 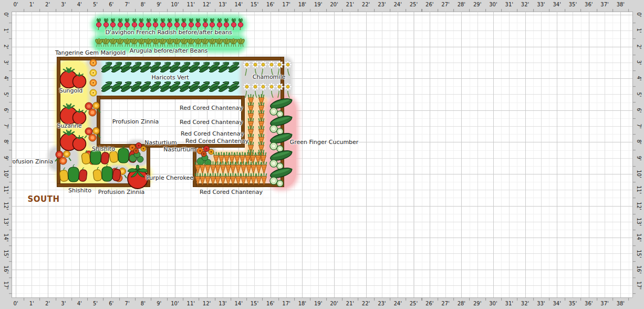 What do you see at coordinates (71, 90) in the screenshot?
I see `plant-label: Sungold` at bounding box center [71, 90].